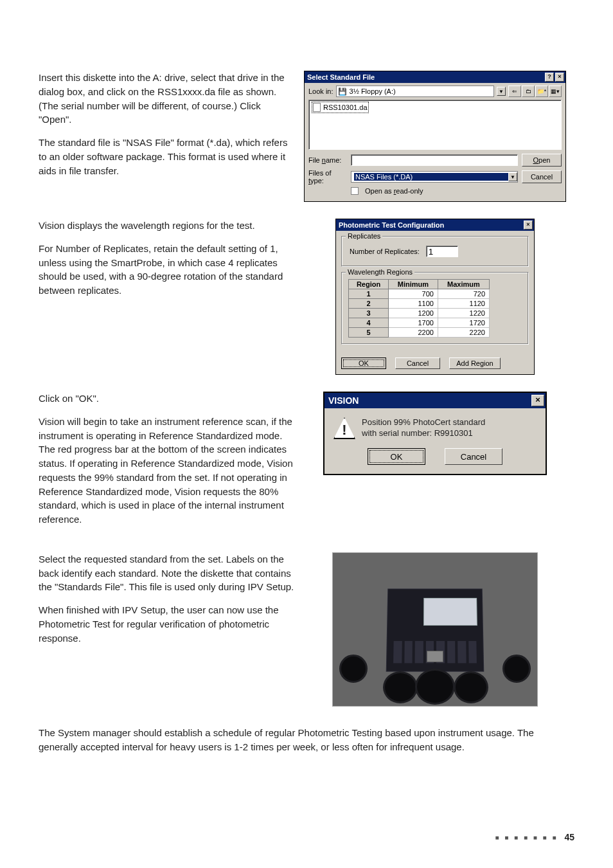 This screenshot has height=868, width=613. I want to click on warning-icon: !, so click(344, 428).